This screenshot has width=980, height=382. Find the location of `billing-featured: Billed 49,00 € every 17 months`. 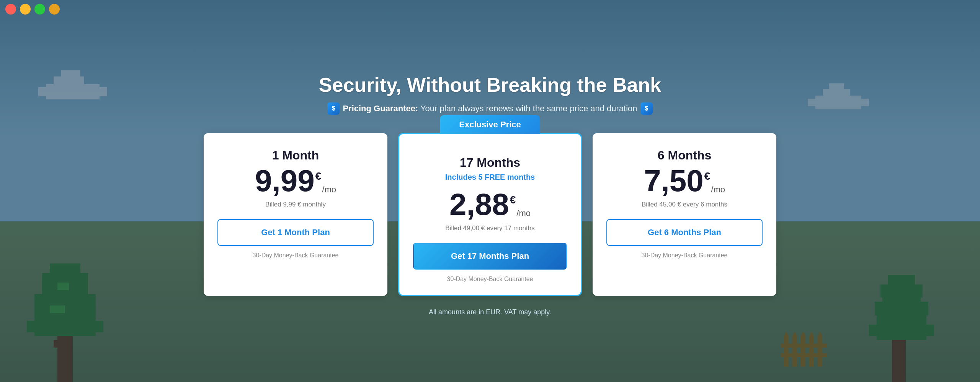

billing-featured: Billed 49,00 € every 17 months is located at coordinates (490, 228).